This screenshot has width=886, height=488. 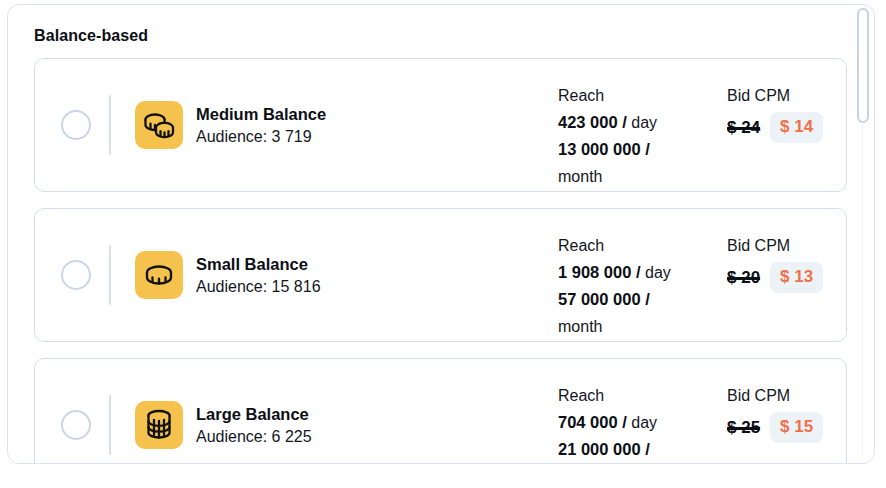 I want to click on plan-audience: Audience: 3 719, so click(x=261, y=136).